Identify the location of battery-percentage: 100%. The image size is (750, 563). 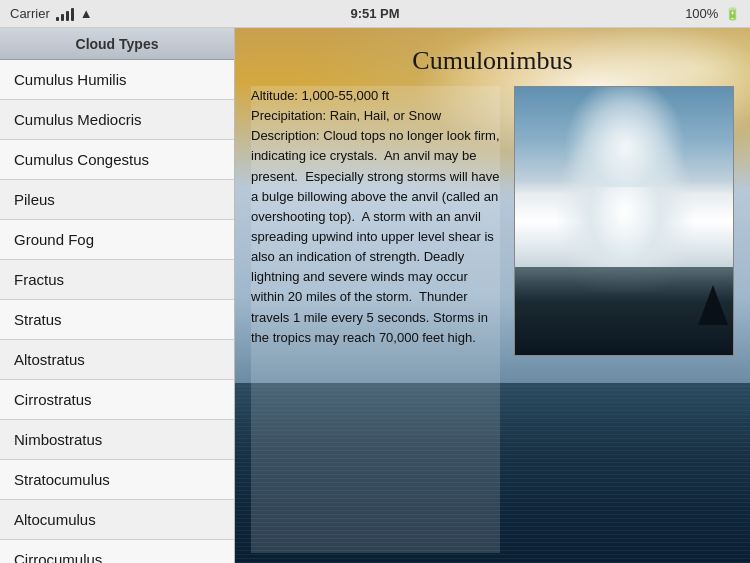
(702, 14).